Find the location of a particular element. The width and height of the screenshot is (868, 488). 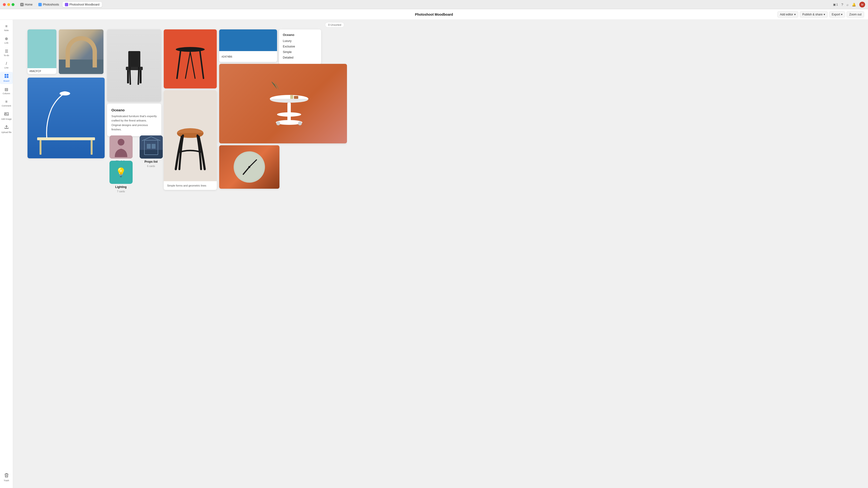

sidebar: ≡ Note ⊕ Link ☰ To-do / Line Board ▤ Col… is located at coordinates (7, 108).